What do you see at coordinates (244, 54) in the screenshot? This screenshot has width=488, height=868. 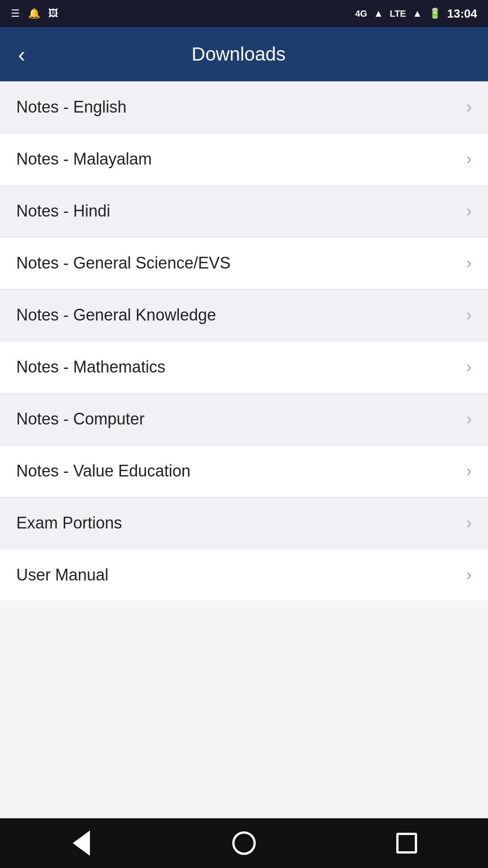 I see `header: ‹ Downloads` at bounding box center [244, 54].